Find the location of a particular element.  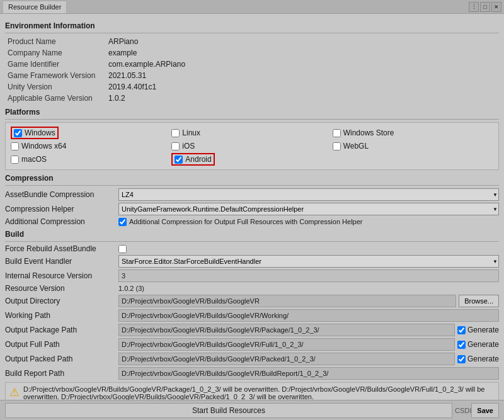

table-row: Company Name example is located at coordinates (252, 53).